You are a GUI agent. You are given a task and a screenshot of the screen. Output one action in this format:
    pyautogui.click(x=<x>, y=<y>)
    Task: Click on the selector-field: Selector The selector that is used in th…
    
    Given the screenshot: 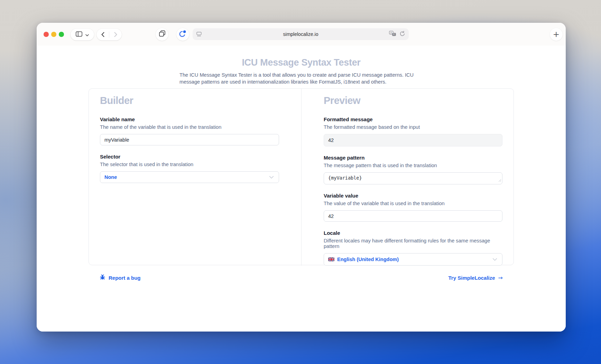 What is the action you would take?
    pyautogui.click(x=189, y=169)
    